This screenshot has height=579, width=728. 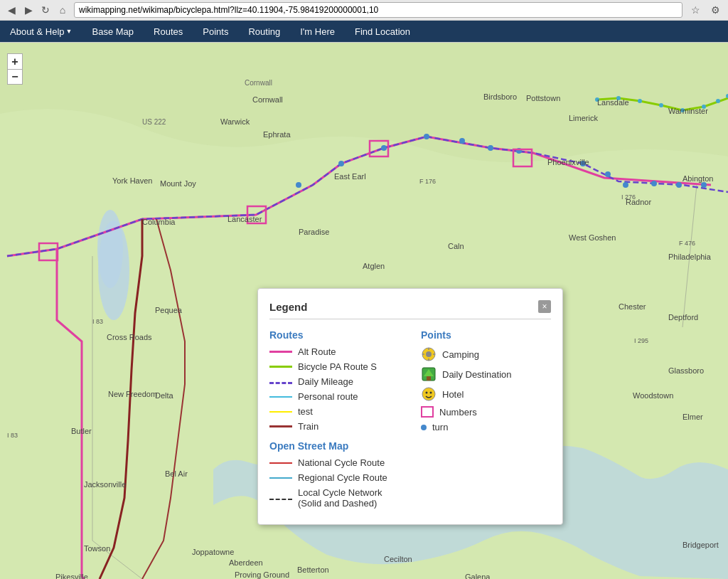 I want to click on legend-route-item: Train, so click(x=334, y=427).